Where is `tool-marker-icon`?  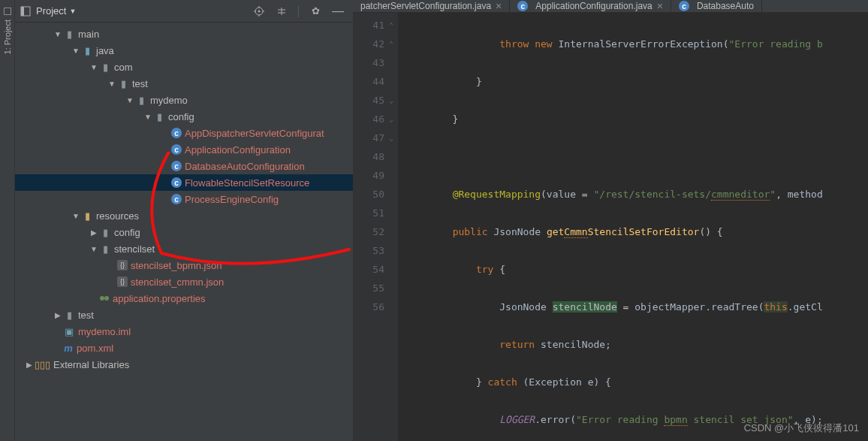 tool-marker-icon is located at coordinates (8, 11).